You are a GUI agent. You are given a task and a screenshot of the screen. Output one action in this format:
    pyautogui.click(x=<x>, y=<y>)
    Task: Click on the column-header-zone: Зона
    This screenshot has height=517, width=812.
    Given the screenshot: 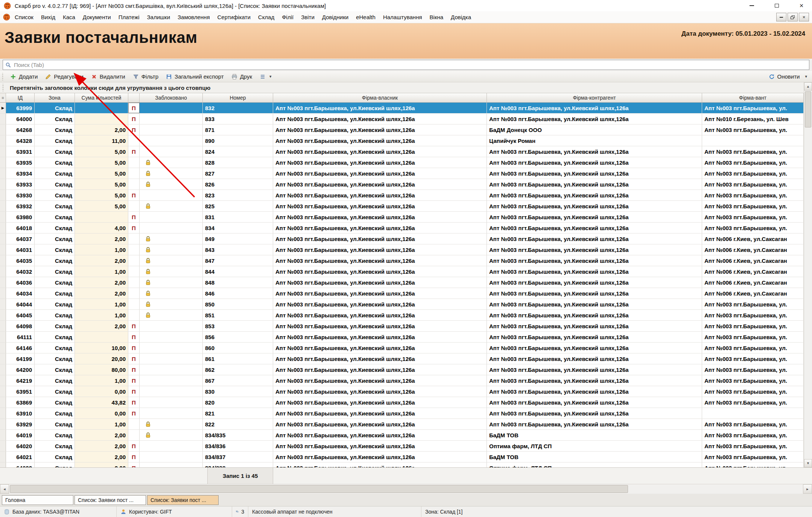 What is the action you would take?
    pyautogui.click(x=55, y=98)
    